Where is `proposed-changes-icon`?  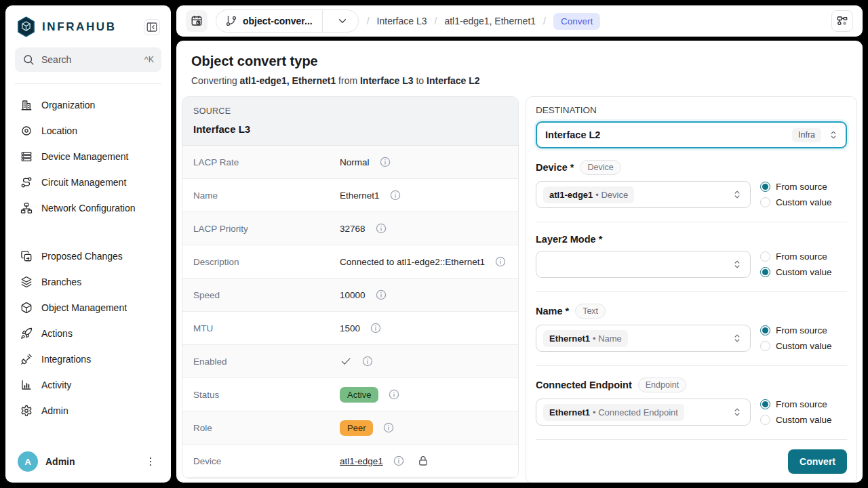
proposed-changes-icon is located at coordinates (26, 256).